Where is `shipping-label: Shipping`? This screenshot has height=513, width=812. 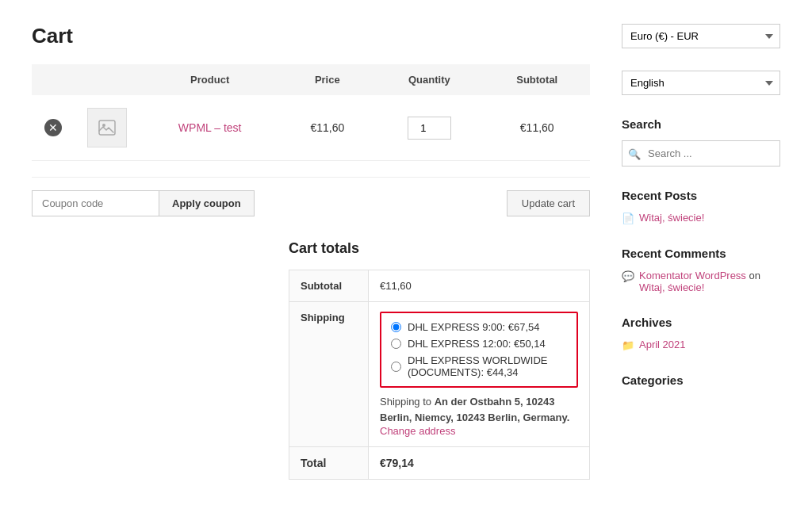
shipping-label: Shipping is located at coordinates (329, 374).